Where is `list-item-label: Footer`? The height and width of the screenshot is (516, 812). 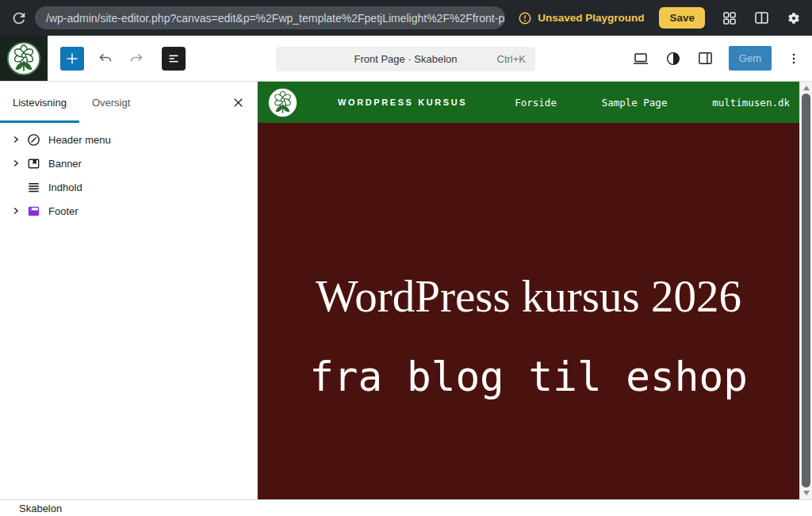
list-item-label: Footer is located at coordinates (63, 211).